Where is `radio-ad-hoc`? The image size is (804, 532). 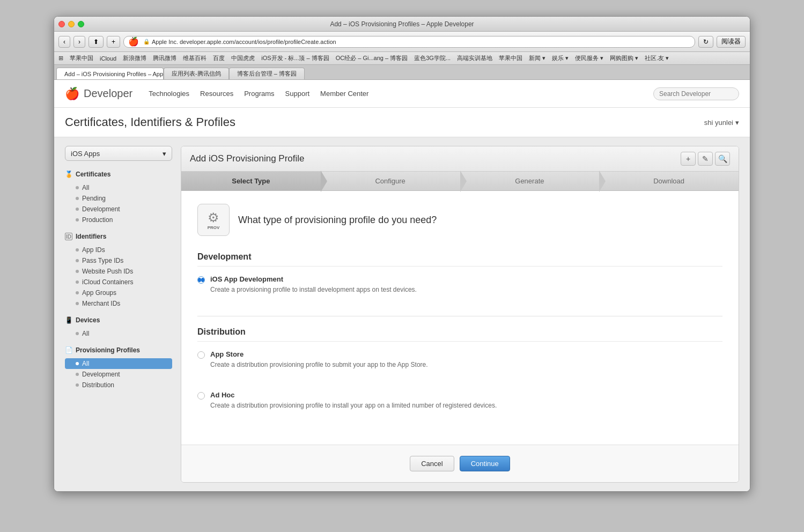
radio-ad-hoc is located at coordinates (201, 396).